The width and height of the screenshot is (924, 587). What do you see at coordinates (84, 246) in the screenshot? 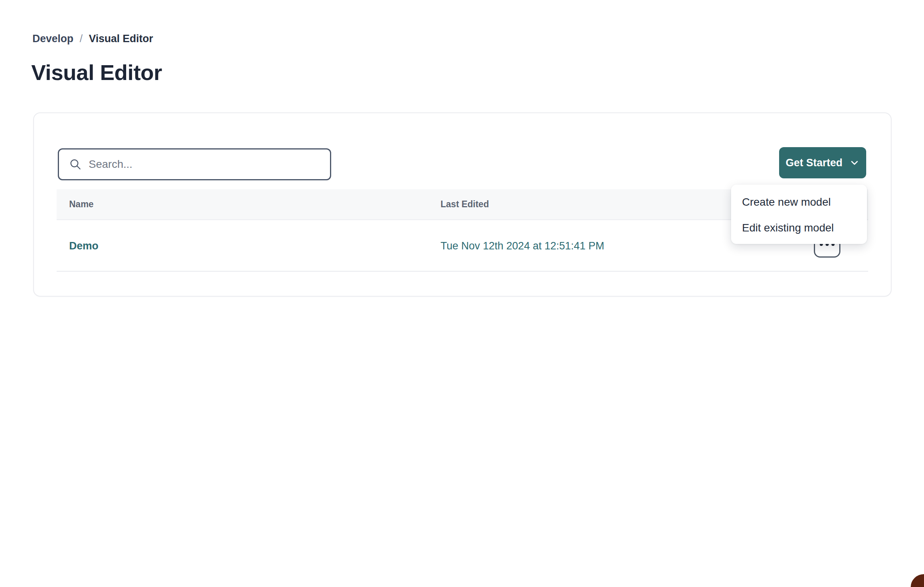
I see `model-name-link: Demo` at bounding box center [84, 246].